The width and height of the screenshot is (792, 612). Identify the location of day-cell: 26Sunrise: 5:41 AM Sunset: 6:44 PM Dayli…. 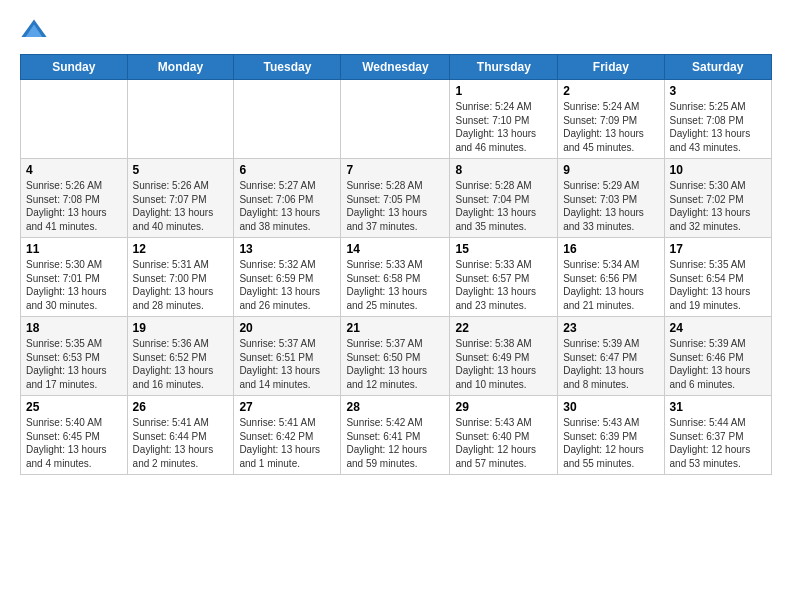
(180, 436).